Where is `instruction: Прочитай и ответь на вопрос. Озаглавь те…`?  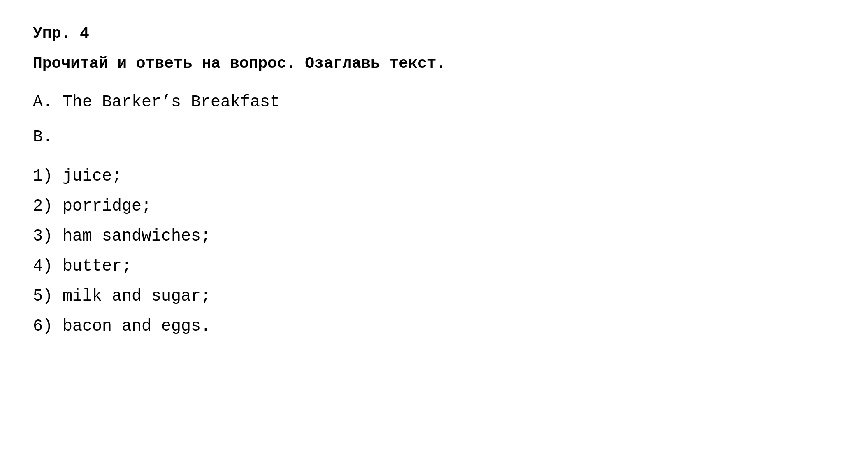 instruction: Прочитай и ответь на вопрос. Озаглавь те… is located at coordinates (434, 63).